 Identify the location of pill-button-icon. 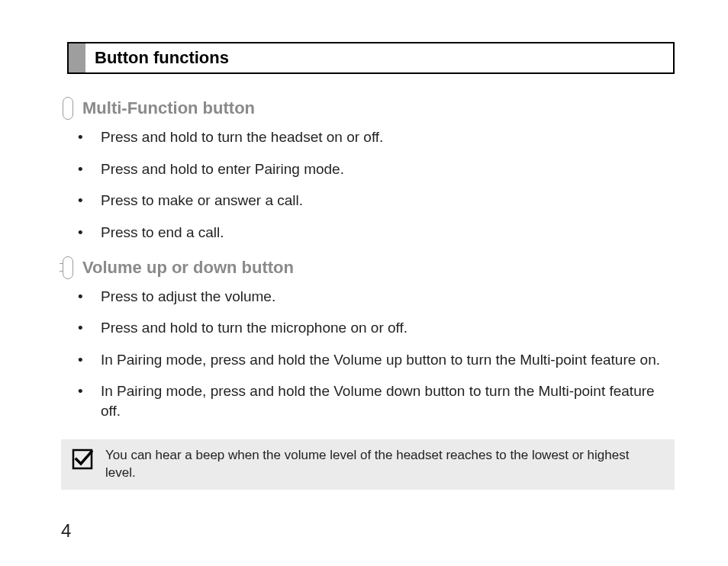
(68, 108).